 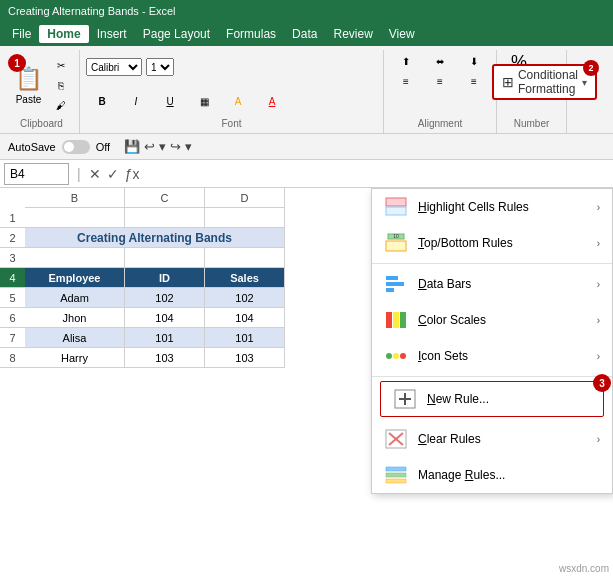 I want to click on customize-qat-icon: ▾, so click(x=188, y=146).